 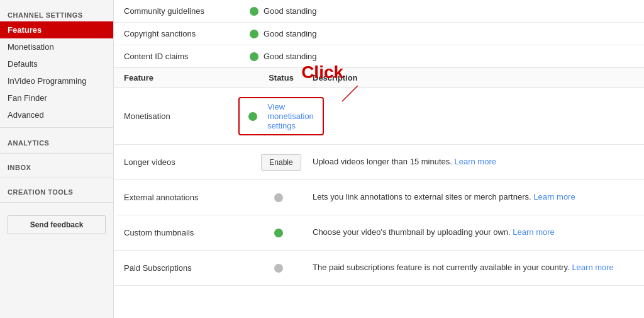 I want to click on inbox-heading: INBOX, so click(x=57, y=166).